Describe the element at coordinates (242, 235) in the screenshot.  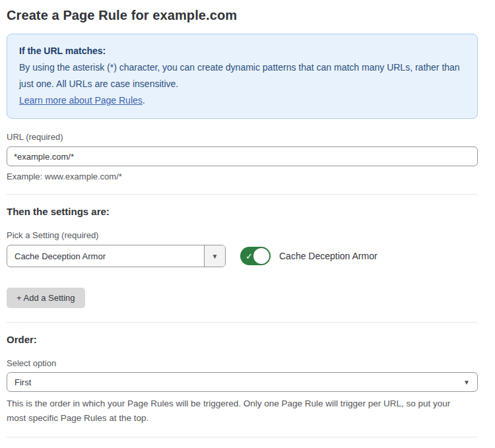
I see `pick-setting-label: Pick a Setting (required)` at that location.